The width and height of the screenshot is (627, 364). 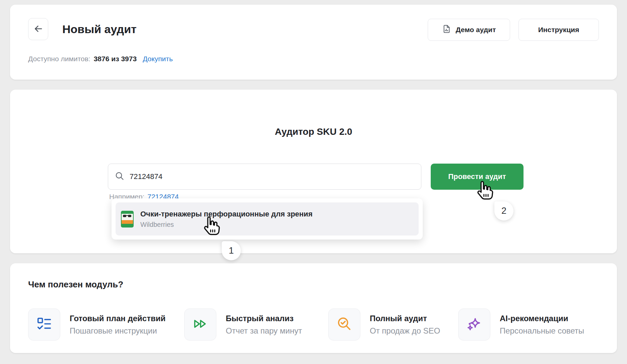 I want to click on feature-subtitle: Персональные советы, so click(x=542, y=331).